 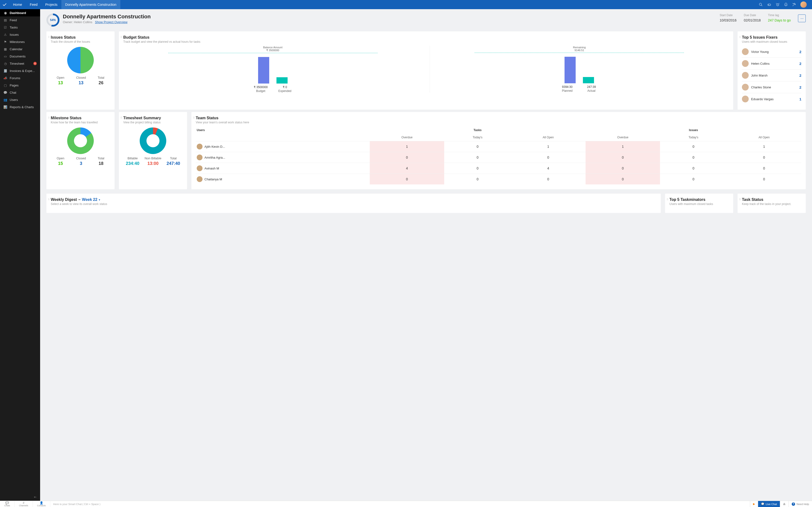 I want to click on project-title: Donnelly Apartments Construction, so click(x=107, y=17).